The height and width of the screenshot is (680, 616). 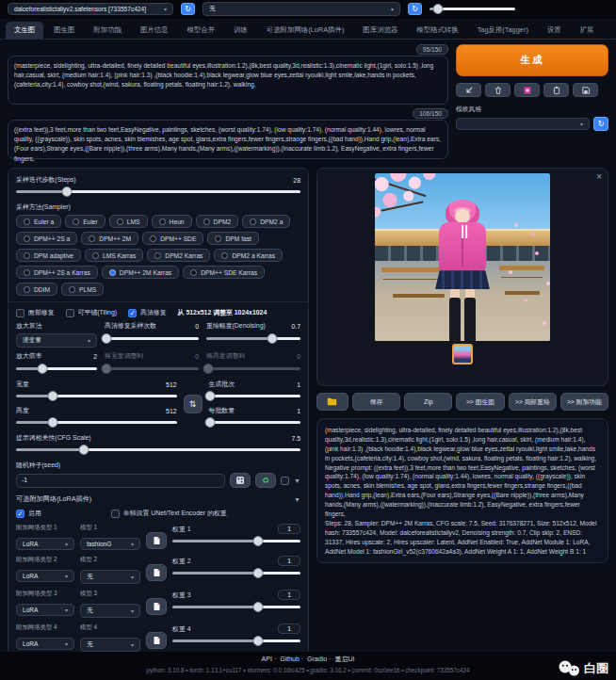 I want to click on sampler-option: DPM++ 2M, so click(x=109, y=238).